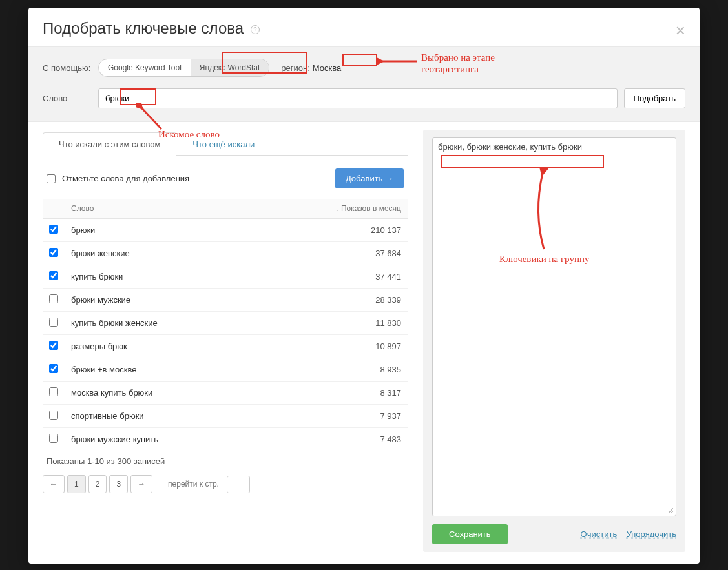 The image size is (728, 570). I want to click on tool-toggle: Google Keyword Tool Яндекс WordStat, so click(183, 68).